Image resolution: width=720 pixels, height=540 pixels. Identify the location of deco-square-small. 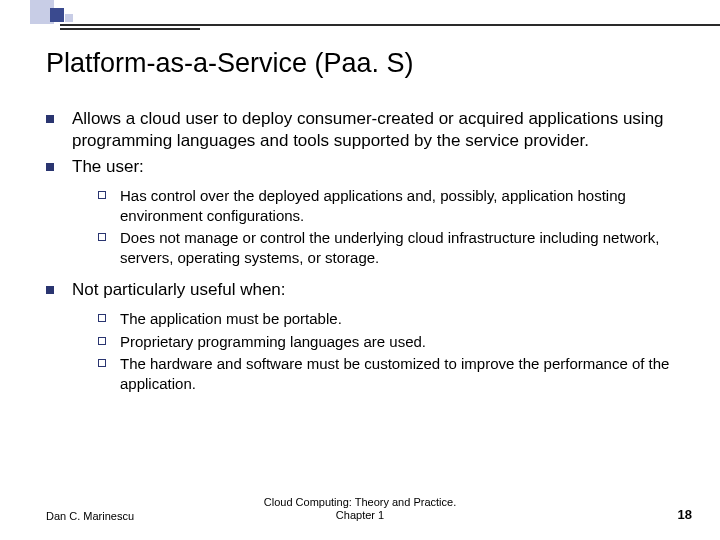
(69, 18).